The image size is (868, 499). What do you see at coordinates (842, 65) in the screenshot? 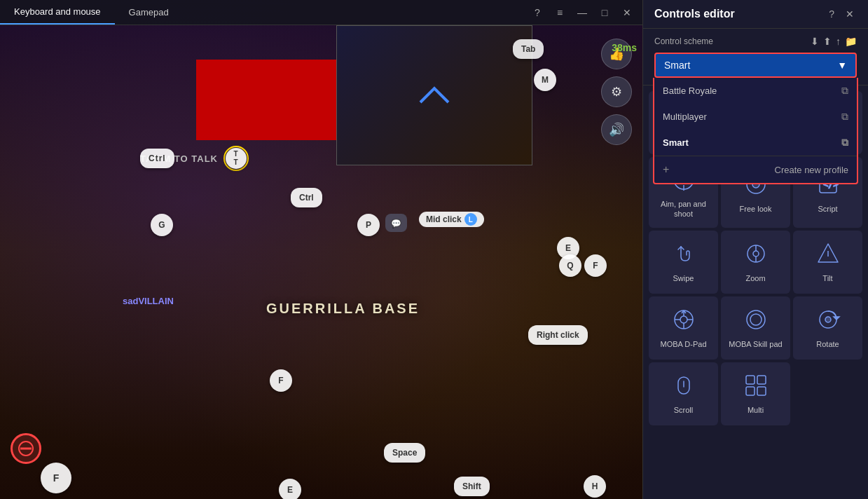
I see `chevron-down-icon: ▼` at bounding box center [842, 65].